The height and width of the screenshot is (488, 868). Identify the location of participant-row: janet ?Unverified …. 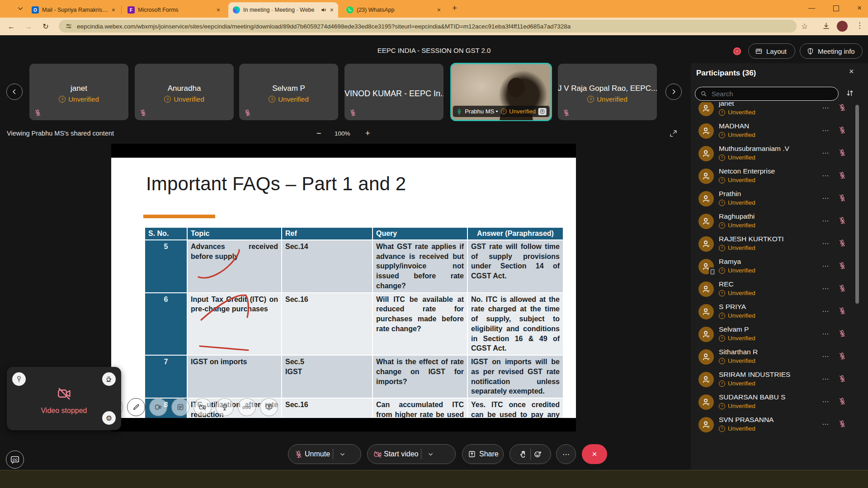
(779, 112).